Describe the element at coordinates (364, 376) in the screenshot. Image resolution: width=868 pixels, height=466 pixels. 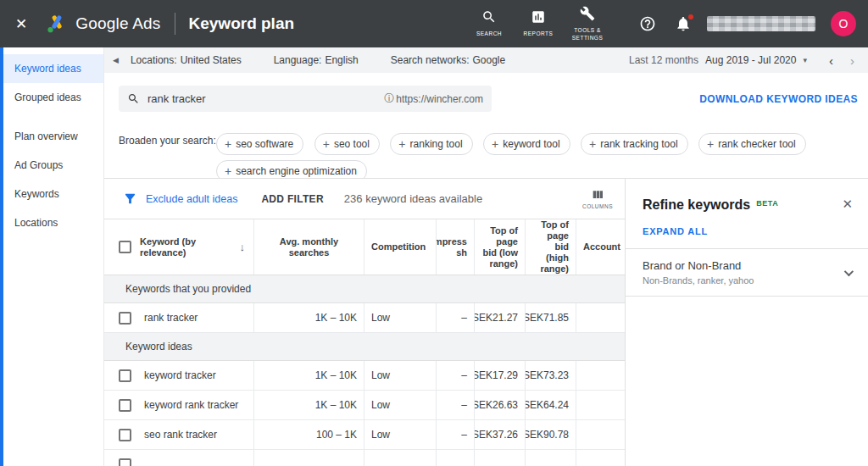
I see `table-row: keyword tracker 1K – 10K Low – SEK17.29 …` at that location.